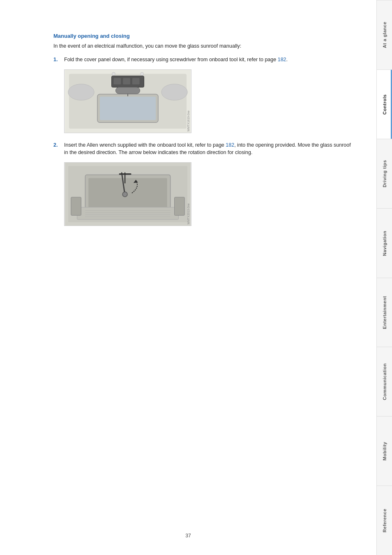  Describe the element at coordinates (176, 60) in the screenshot. I see `step-1-text: Fold the cover panel down, if necessary …` at that location.